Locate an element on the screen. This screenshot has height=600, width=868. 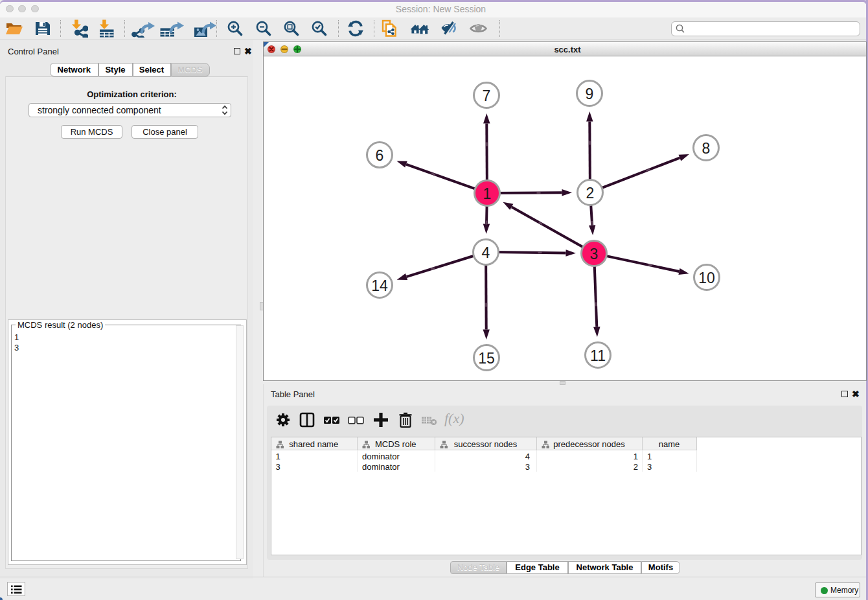
svg-text: 14 is located at coordinates (380, 286).